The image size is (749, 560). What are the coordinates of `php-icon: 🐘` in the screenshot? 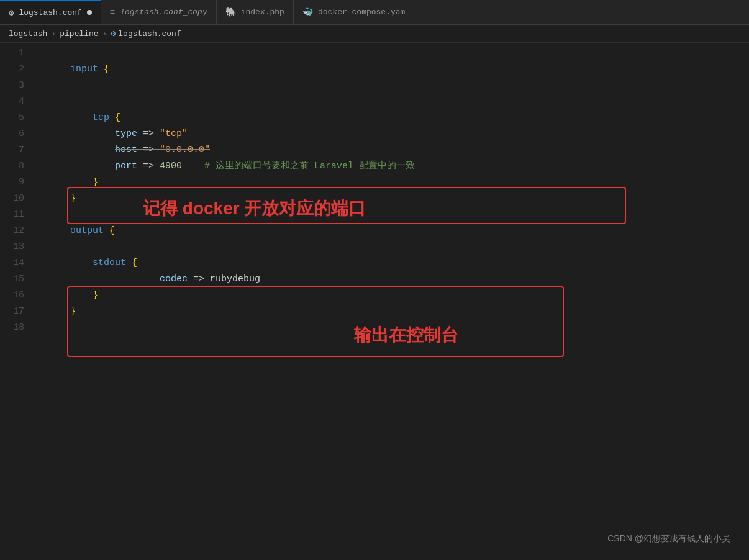 It's located at (231, 12).